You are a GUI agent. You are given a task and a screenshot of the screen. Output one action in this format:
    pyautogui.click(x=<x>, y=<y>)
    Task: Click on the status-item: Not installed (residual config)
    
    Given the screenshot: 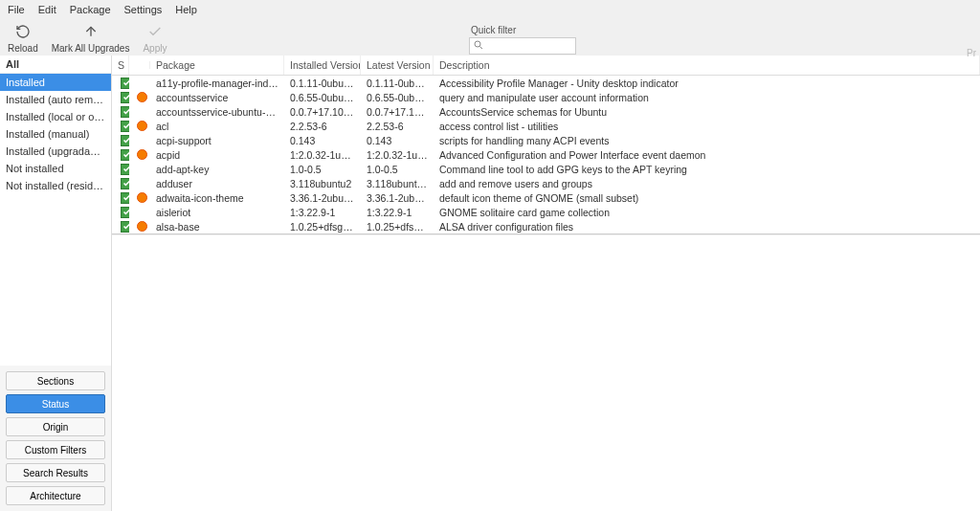 What is the action you would take?
    pyautogui.click(x=56, y=186)
    